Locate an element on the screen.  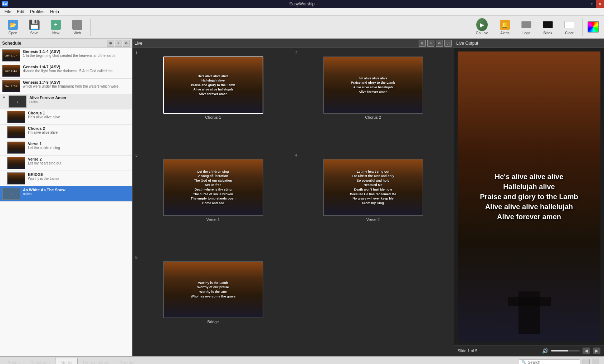
schedule-item-aswhite: ♪ As White As The Snow notes is located at coordinates (66, 194).